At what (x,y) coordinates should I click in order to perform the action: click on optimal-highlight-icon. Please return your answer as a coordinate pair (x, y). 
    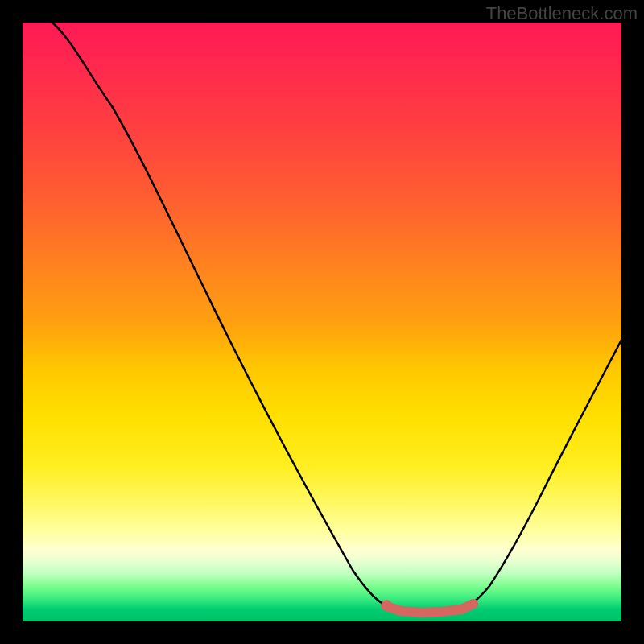
    Looking at the image, I should click on (431, 609).